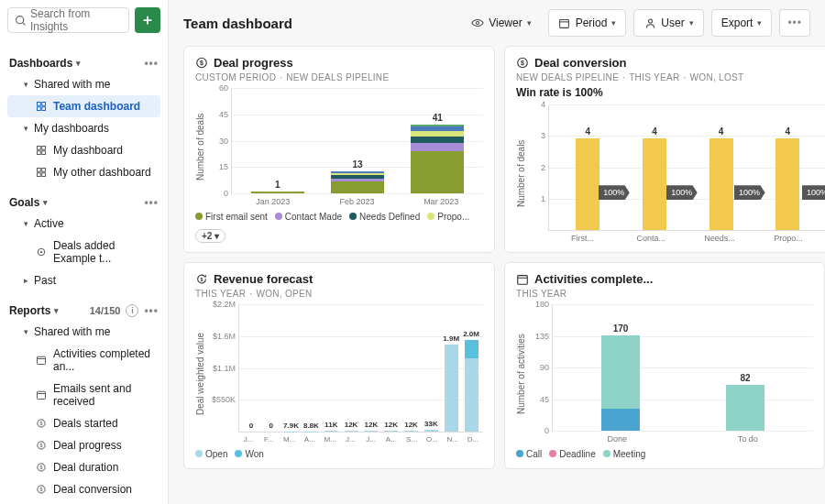 The width and height of the screenshot is (825, 504). What do you see at coordinates (588, 23) in the screenshot?
I see `period-dropdown: Period ▾` at bounding box center [588, 23].